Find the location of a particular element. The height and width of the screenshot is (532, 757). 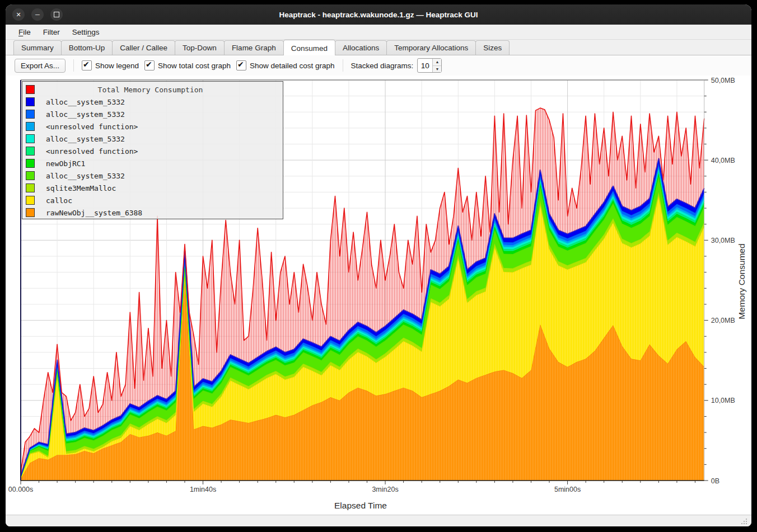

tab-caller-callee: Caller / Callee is located at coordinates (143, 48).